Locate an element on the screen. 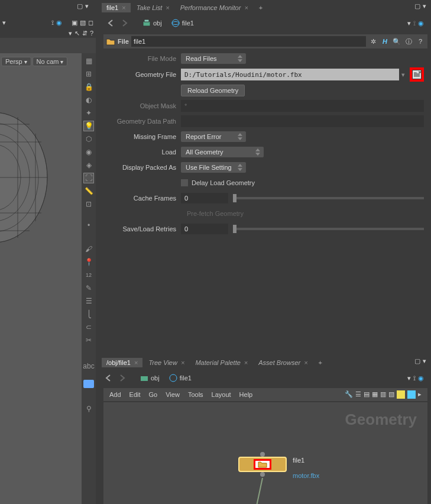 Image resolution: width=431 pixels, height=504 pixels. wrench-icon: 🔧 is located at coordinates (349, 395).